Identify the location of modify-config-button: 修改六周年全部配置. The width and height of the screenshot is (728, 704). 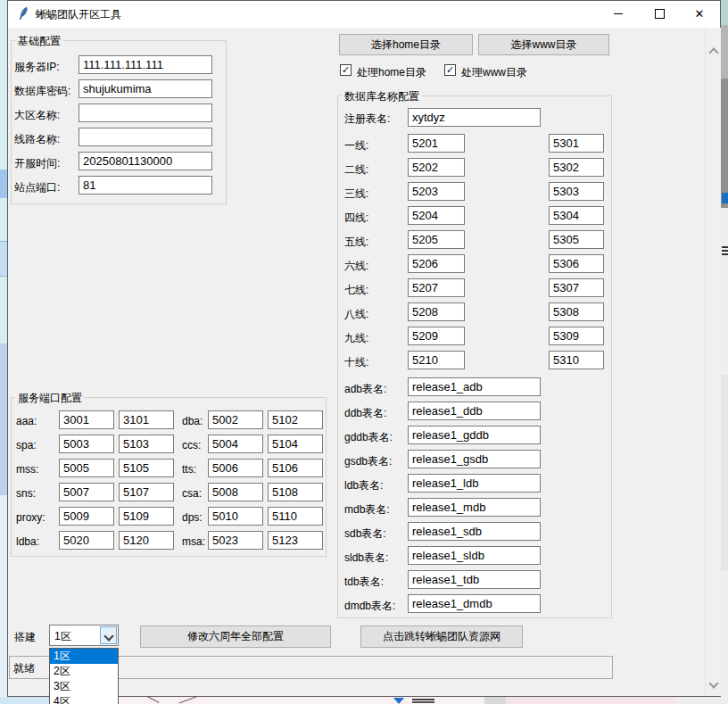
(236, 637).